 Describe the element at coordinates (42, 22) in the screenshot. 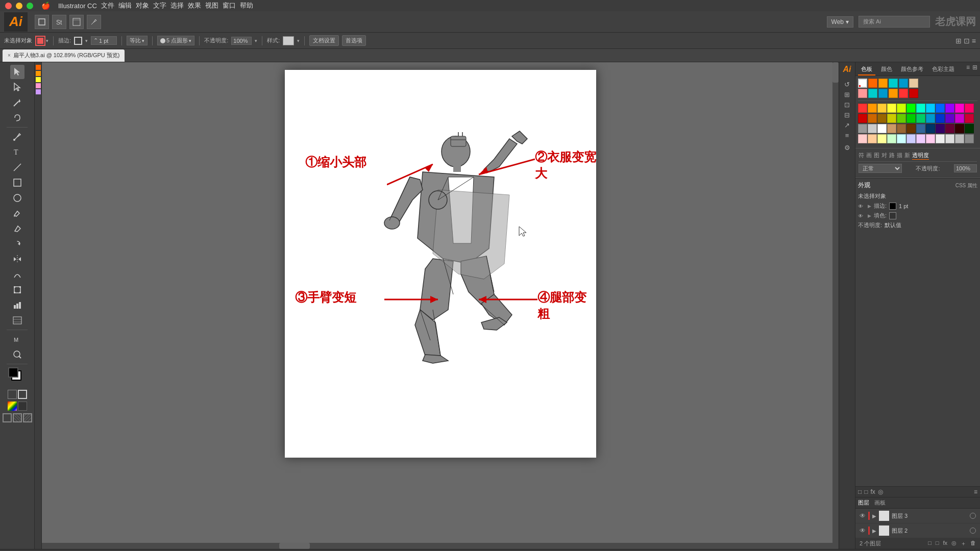

I see `new-art-icon` at that location.